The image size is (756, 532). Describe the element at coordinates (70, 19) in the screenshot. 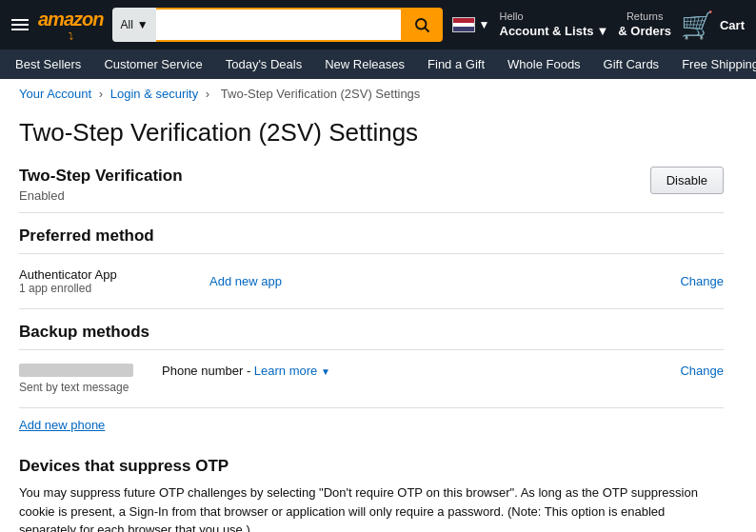

I see `logo-text: amazon` at that location.